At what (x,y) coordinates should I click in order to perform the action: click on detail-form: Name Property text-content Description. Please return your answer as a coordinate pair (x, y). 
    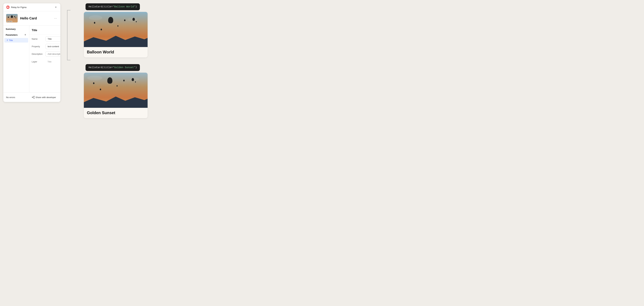
    Looking at the image, I should click on (45, 50).